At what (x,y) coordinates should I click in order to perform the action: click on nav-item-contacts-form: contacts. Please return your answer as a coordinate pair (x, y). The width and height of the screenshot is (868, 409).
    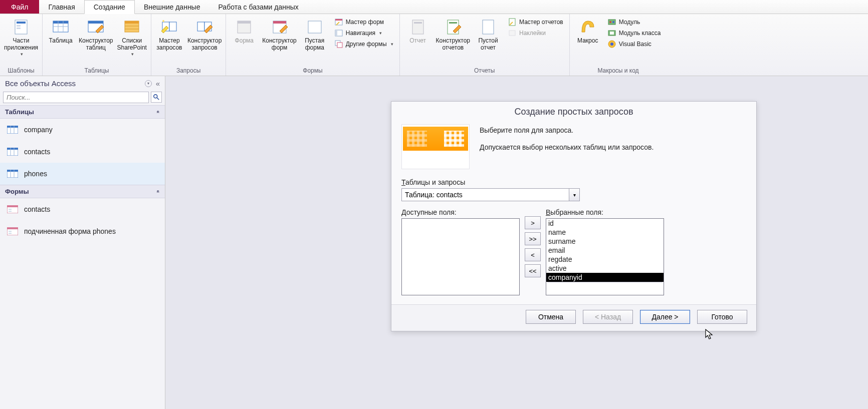
    Looking at the image, I should click on (82, 209).